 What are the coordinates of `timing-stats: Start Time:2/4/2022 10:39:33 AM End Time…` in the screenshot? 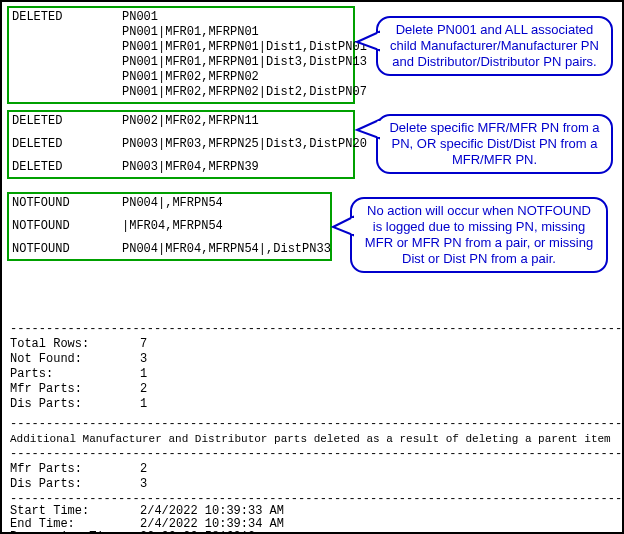 It's located at (147, 520).